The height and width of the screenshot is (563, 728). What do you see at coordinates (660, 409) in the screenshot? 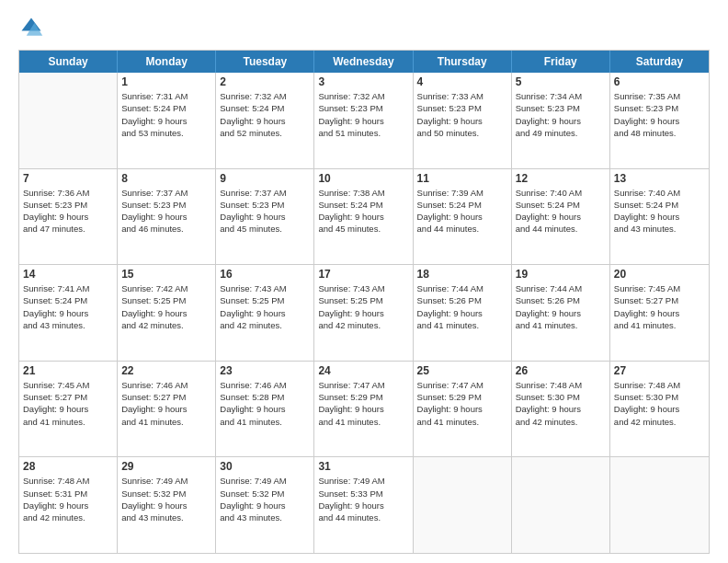
I see `calendar-cell: 27Sunrise: 7:48 AMSunset: 5:30 PMDayligh…` at bounding box center [660, 409].